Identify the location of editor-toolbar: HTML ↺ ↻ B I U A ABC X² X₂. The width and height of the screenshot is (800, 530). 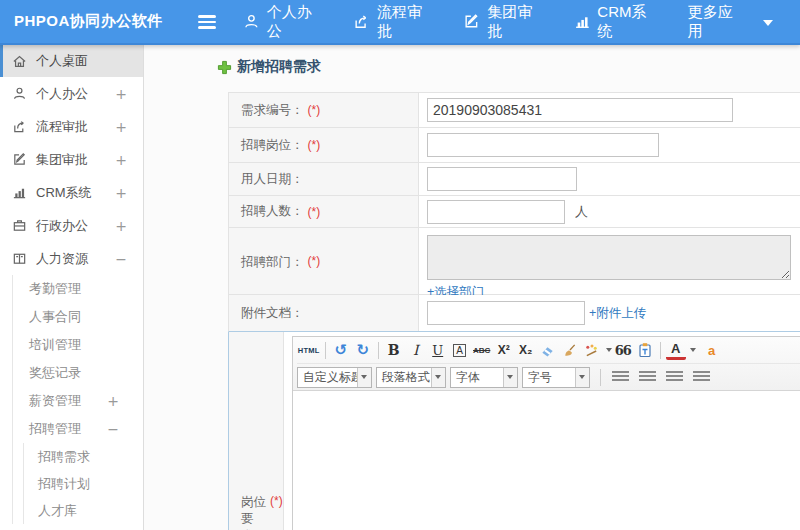
(546, 364).